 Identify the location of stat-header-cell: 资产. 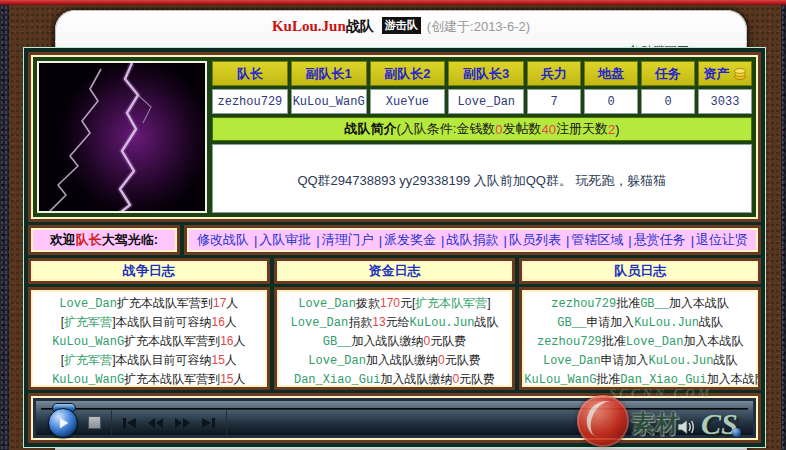
(725, 74).